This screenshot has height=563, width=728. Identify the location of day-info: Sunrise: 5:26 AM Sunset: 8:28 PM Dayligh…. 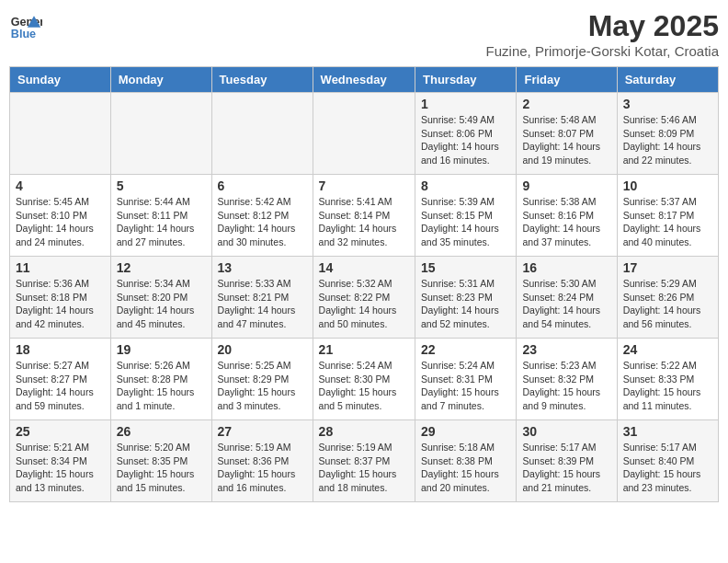
(162, 386).